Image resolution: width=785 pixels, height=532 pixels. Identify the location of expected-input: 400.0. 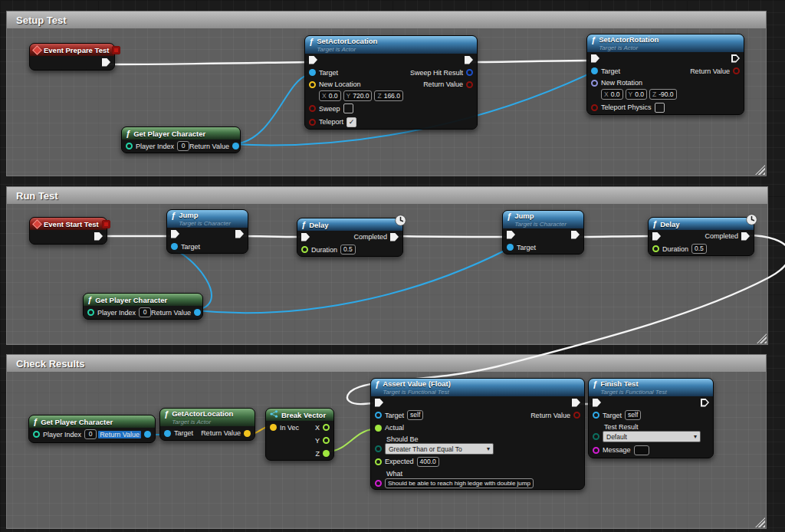
(428, 461).